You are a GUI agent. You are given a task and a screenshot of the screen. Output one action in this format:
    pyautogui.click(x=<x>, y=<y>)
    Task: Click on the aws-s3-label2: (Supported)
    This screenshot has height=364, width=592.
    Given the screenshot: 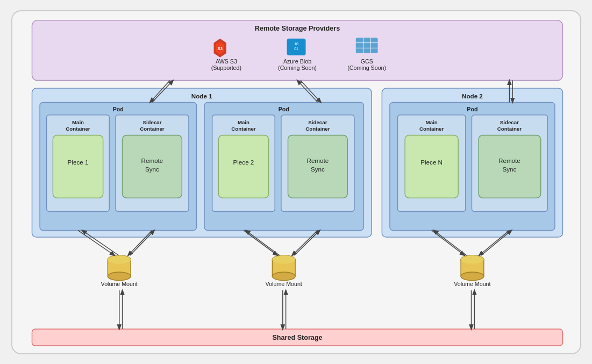 What is the action you would take?
    pyautogui.click(x=226, y=68)
    